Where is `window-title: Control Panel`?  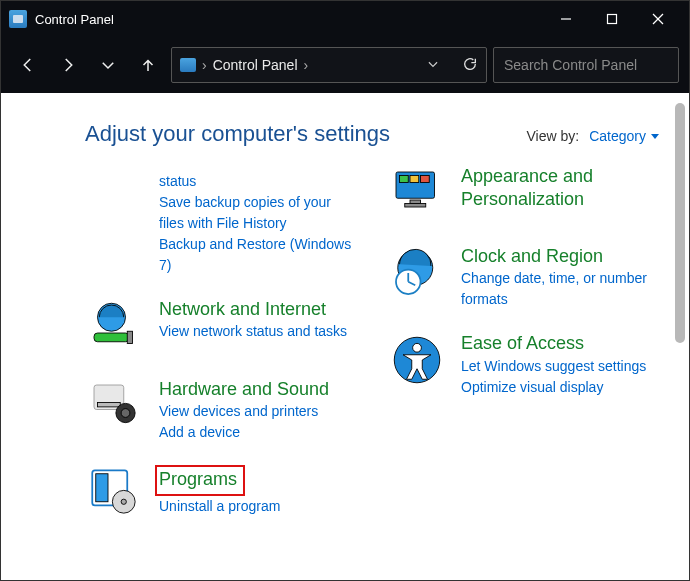
window-title: Control Panel is located at coordinates (74, 20).